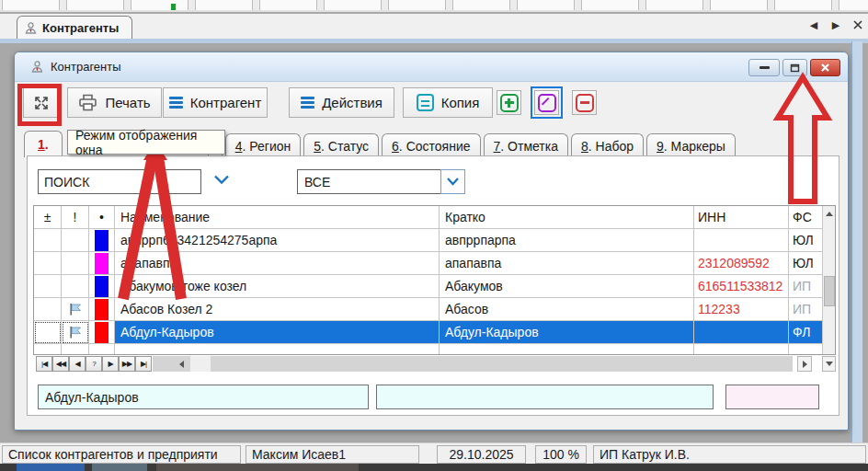 The image size is (868, 471). I want to click on record-nav-button: ◀◀, so click(61, 364).